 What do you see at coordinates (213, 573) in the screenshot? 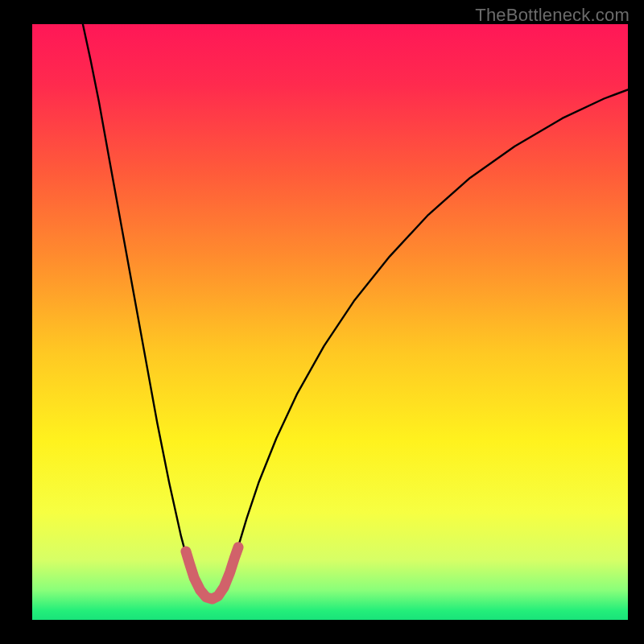
I see `optimal-region-highlight` at bounding box center [213, 573].